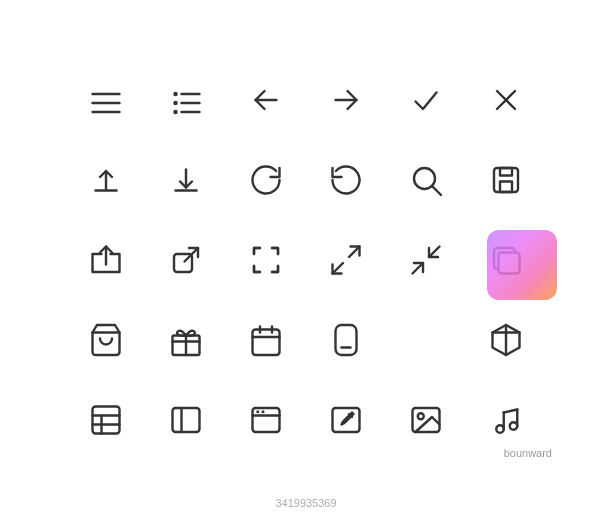  I want to click on gradient-blob-cell, so click(426, 340).